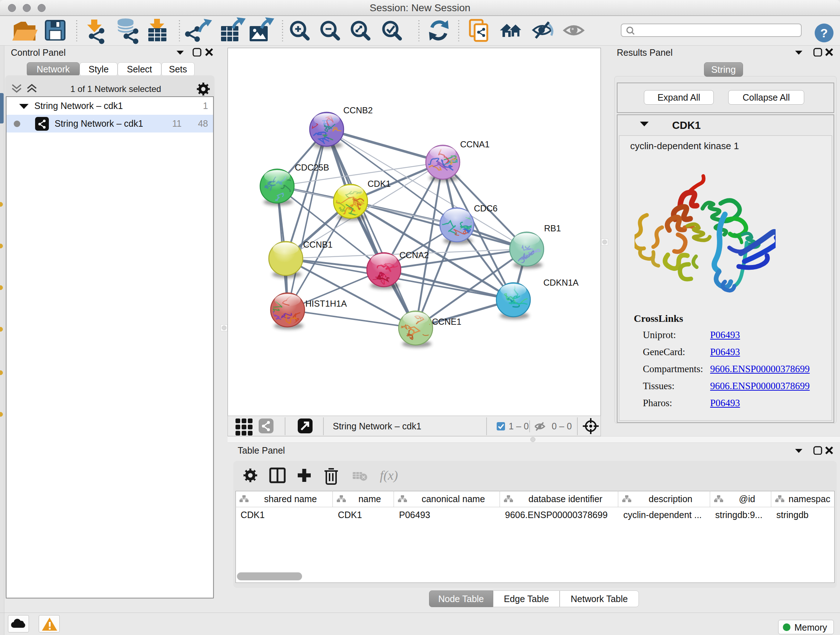 The width and height of the screenshot is (840, 635). I want to click on svg-text: String Network – cdk1, so click(377, 426).